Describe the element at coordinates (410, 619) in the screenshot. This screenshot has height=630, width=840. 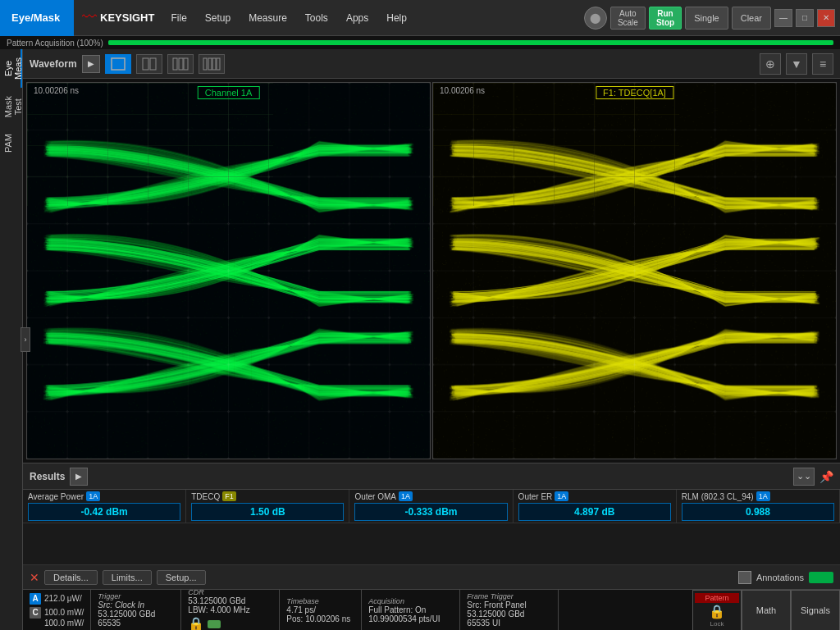
I see `acquisition-pts: 10.99000534 pts/UI` at that location.